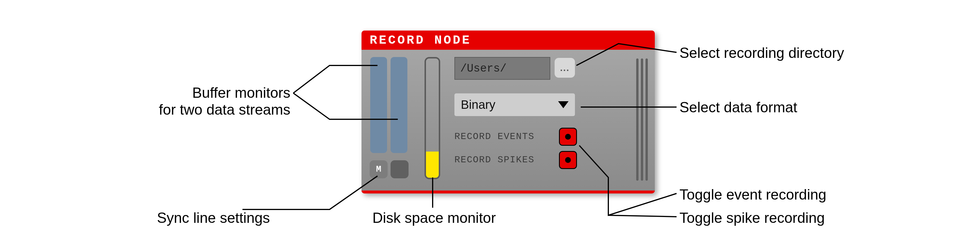  I want to click on annotation-sync-line: Sync line settings, so click(213, 218).